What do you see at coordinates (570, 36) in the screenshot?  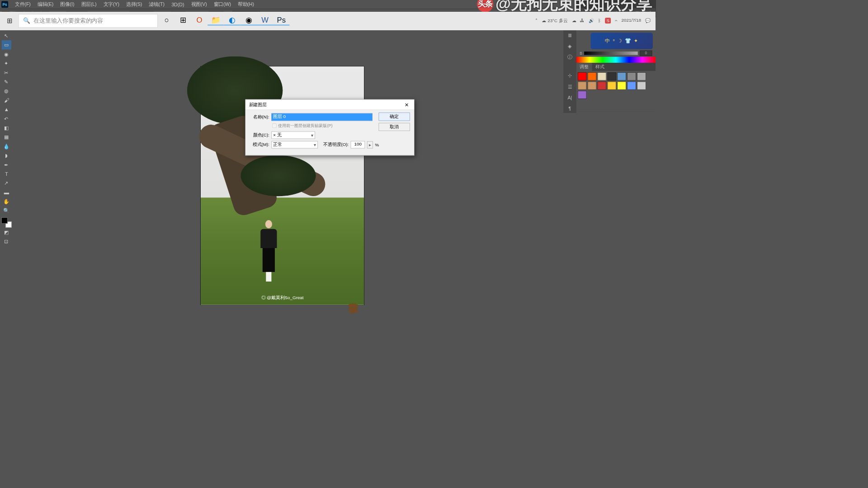 I see `history-panel-icon: ≣` at bounding box center [570, 36].